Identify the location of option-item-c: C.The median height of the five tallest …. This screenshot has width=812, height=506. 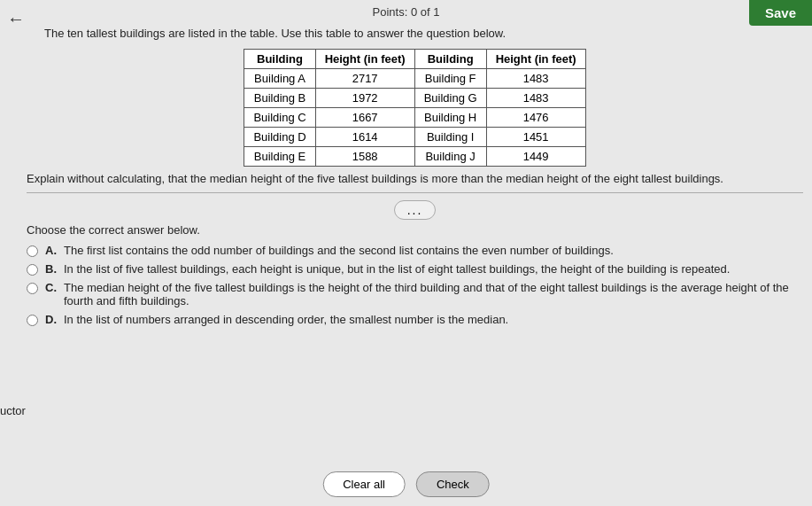
(414, 294).